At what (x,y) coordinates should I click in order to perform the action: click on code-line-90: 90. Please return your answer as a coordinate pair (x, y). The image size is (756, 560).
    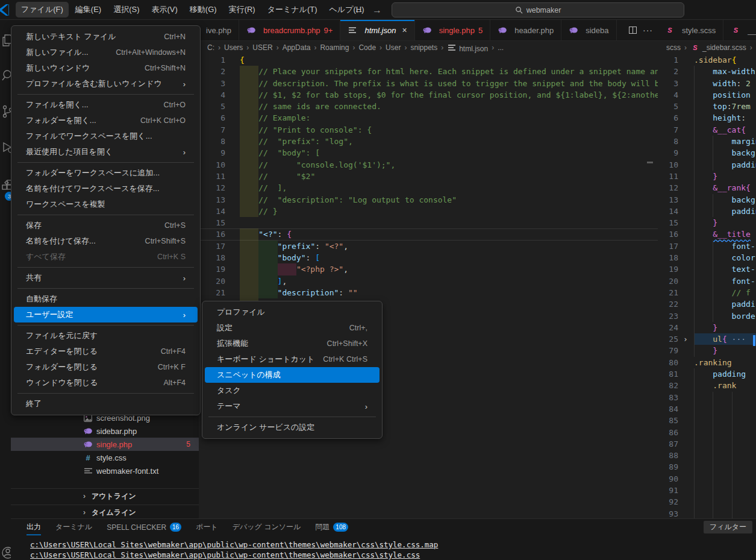
    Looking at the image, I should click on (707, 479).